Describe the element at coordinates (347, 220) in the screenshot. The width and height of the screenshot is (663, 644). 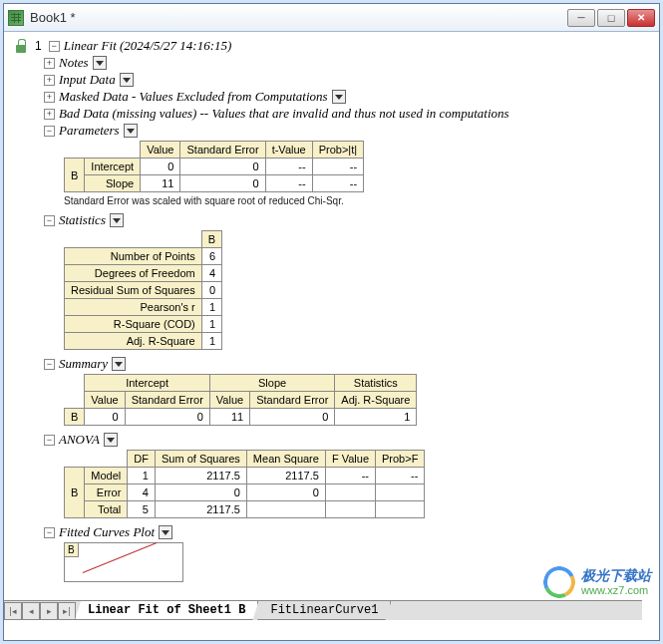
I see `statistics-node: − Statistics` at that location.